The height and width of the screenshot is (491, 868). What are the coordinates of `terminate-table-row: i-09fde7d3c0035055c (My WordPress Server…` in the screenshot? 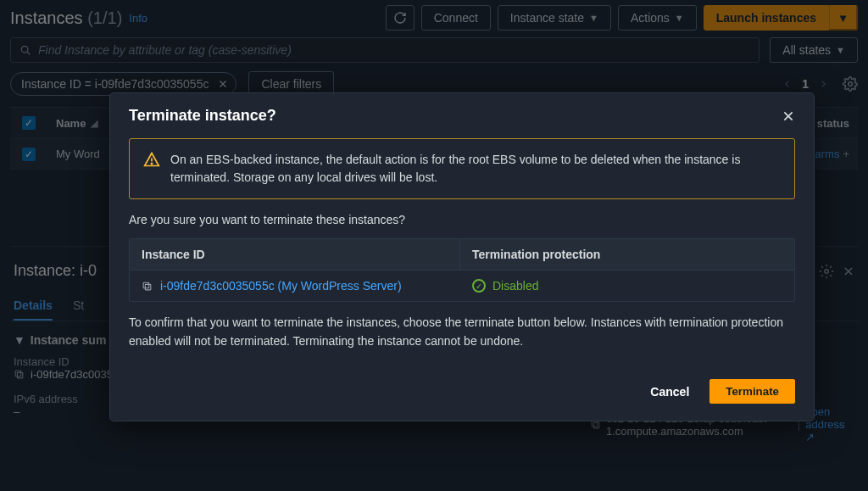 It's located at (462, 285).